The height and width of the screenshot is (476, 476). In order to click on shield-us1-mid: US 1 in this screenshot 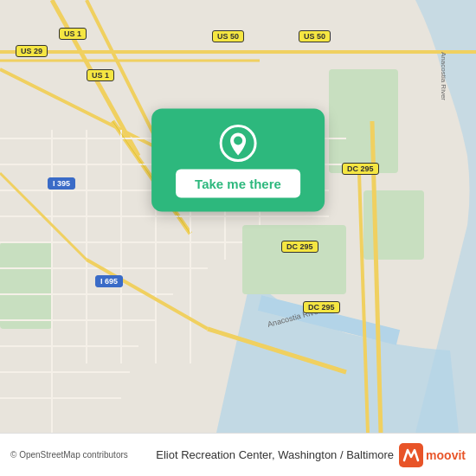, I will do `click(100, 75)`.